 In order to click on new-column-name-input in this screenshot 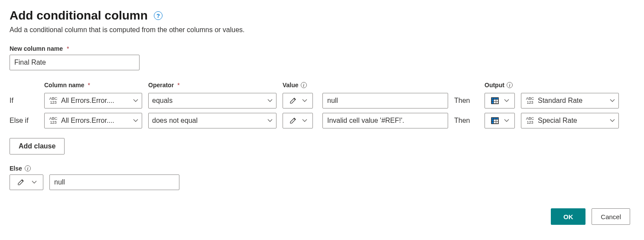, I will do `click(75, 62)`.